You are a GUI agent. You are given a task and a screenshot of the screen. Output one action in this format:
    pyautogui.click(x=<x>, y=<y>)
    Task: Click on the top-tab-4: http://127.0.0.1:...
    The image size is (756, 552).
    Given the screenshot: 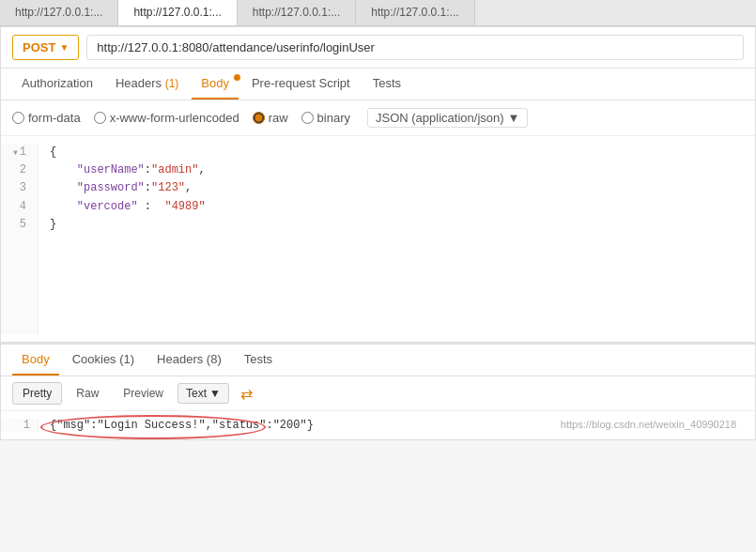 What is the action you would take?
    pyautogui.click(x=415, y=13)
    